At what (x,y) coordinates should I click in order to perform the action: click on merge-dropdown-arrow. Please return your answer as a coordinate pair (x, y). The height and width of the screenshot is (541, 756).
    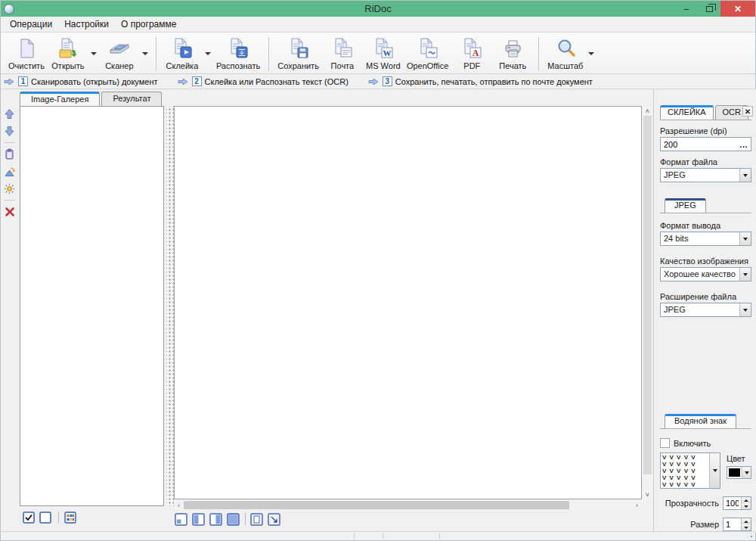
    Looking at the image, I should click on (208, 54).